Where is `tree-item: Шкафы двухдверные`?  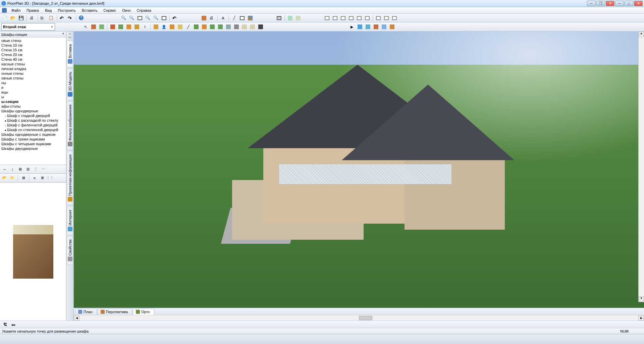
tree-item: Шкафы двухдверные is located at coordinates (33, 149).